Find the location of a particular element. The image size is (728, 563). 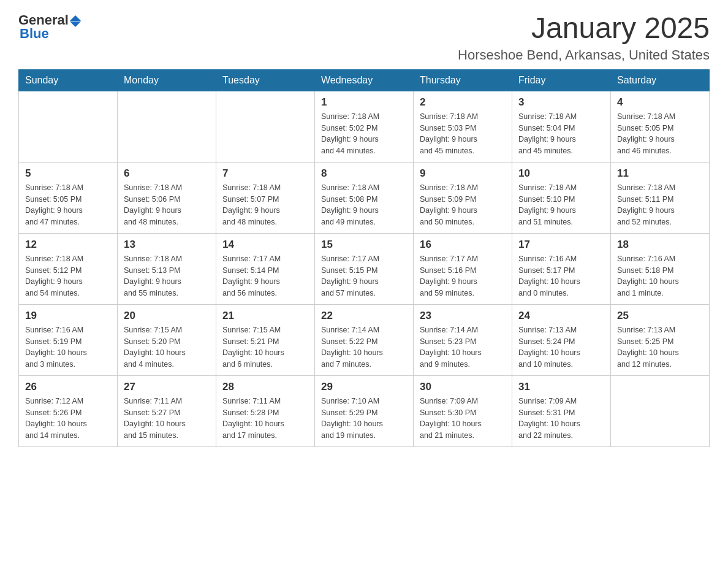

day-info: Sunrise: 7:18 AM Sunset: 5:03 PM Dayligh… is located at coordinates (463, 134).